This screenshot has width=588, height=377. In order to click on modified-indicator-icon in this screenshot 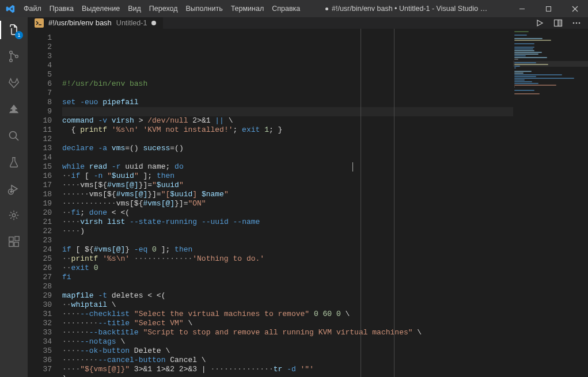, I will do `click(154, 23)`.